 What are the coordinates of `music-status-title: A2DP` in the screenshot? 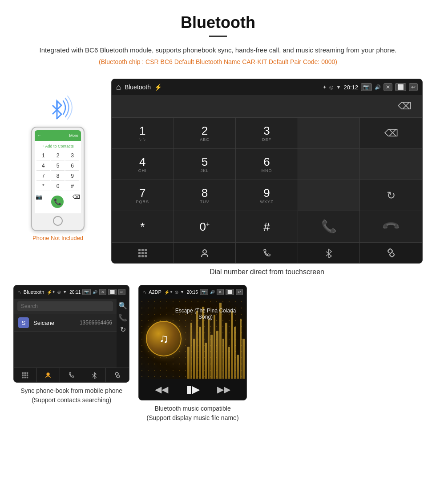 It's located at (155, 292).